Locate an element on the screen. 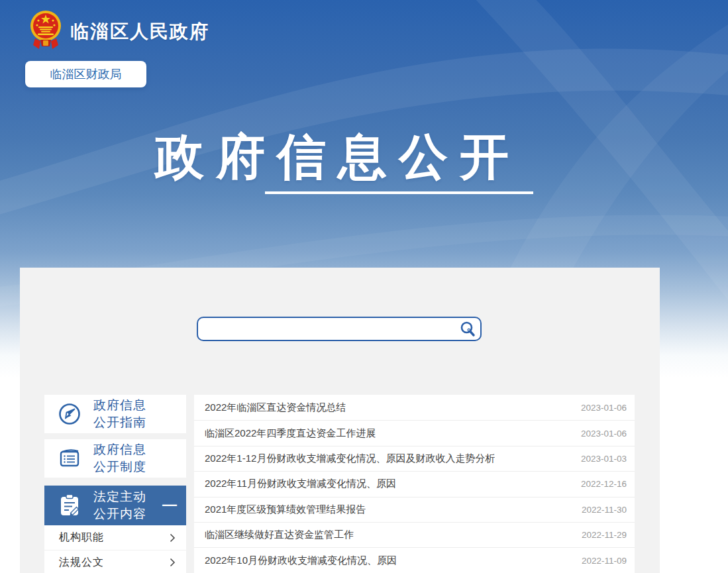  article-row: 临淄区2022年四季度直达资金工作进展 2023-01-06 is located at coordinates (415, 433).